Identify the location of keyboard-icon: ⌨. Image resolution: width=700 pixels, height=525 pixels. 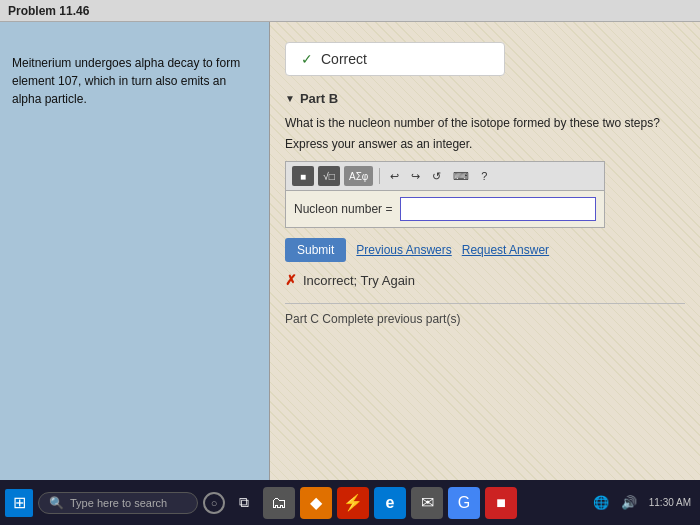
(461, 176).